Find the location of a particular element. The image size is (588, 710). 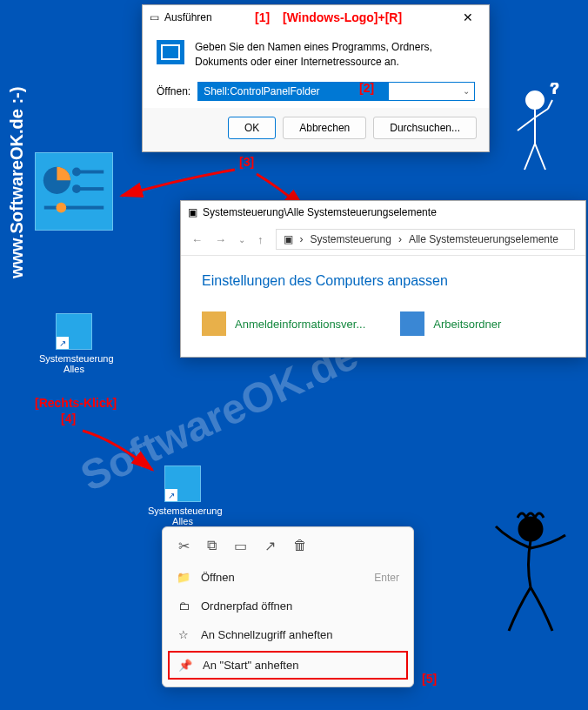

explorer-titlebar: ▣ Systemsteuerung\Alle Systemsteuerungse… is located at coordinates (383, 212).